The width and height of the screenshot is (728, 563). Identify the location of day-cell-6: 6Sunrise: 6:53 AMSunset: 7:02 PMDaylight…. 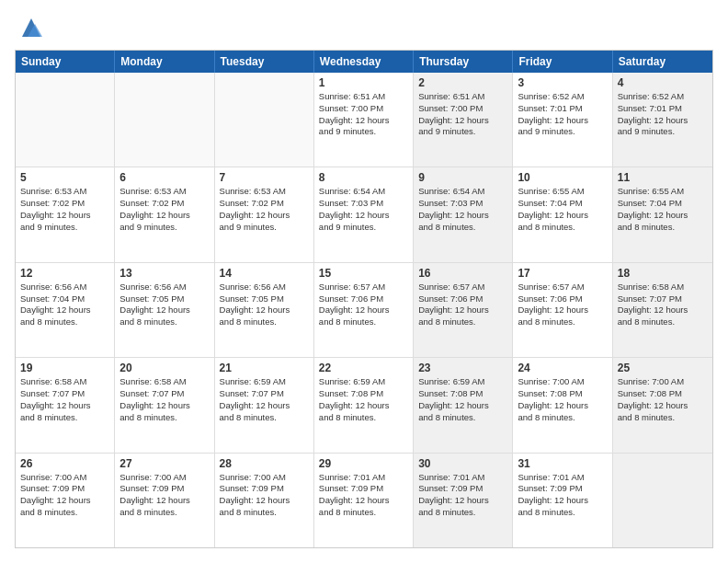
(165, 214).